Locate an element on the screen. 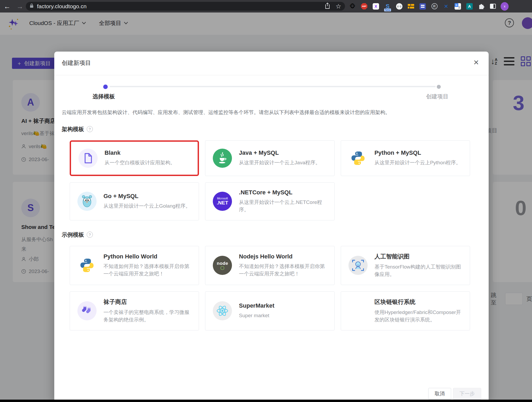 The image size is (532, 402). yellow-grid-extension-icon is located at coordinates (411, 6).